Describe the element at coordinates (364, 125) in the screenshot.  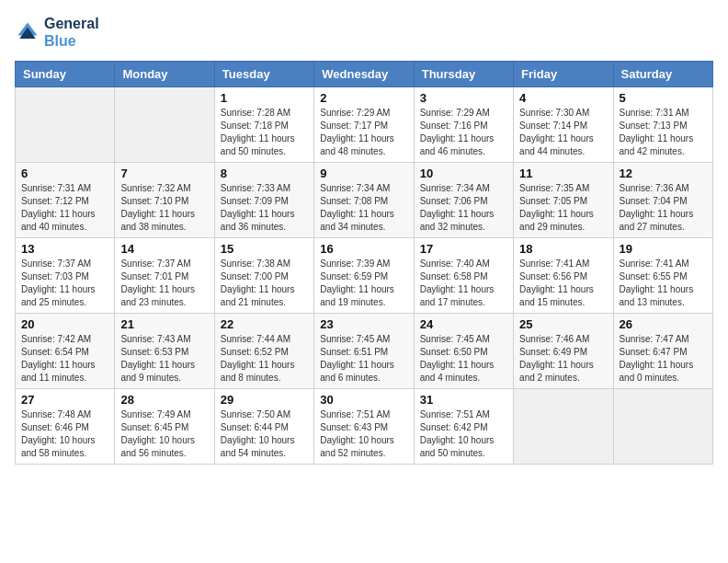
I see `calendar-cell: 2Sunrise: 7:29 AMSunset: 7:17 PMDaylight…` at that location.